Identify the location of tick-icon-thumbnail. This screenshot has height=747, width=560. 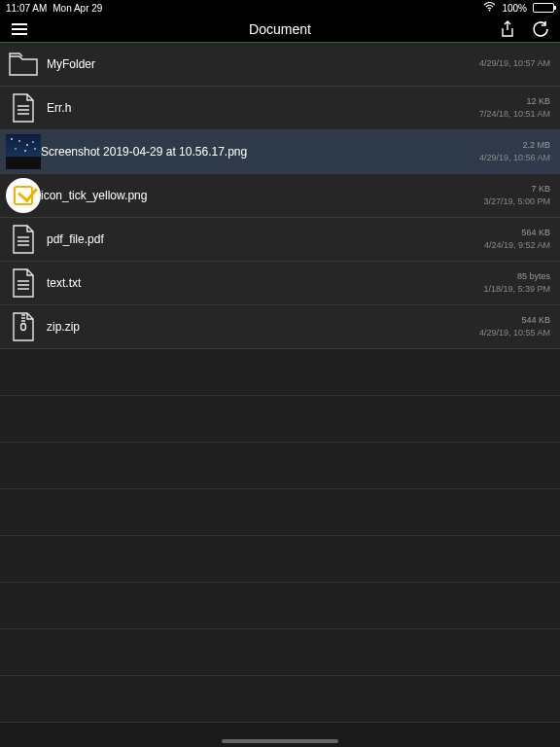
(23, 196).